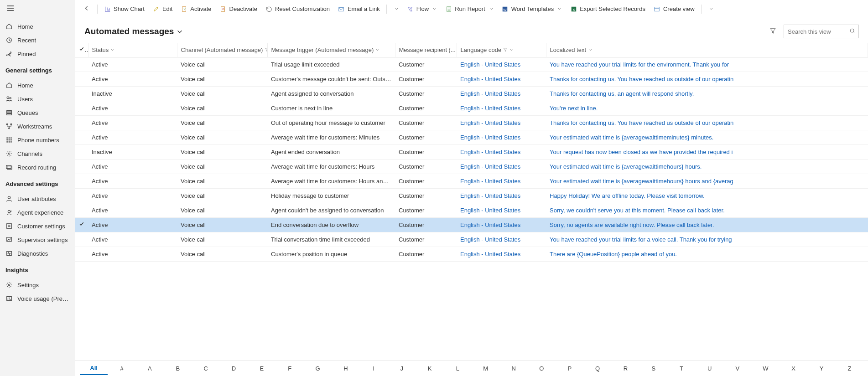 The width and height of the screenshot is (868, 376). What do you see at coordinates (472, 79) in the screenshot?
I see `table-row: ActiveVoice callCustomer's message could…` at bounding box center [472, 79].